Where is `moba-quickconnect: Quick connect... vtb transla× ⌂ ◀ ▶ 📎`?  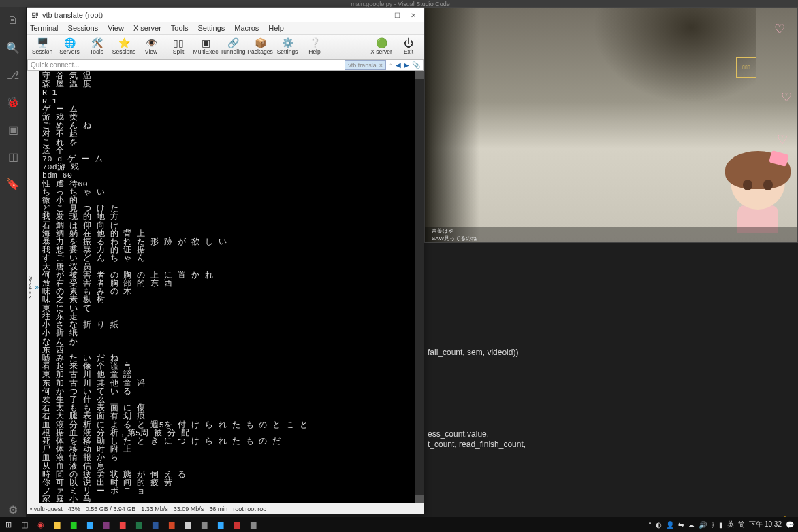 moba-quickconnect: Quick connect... vtb transla× ⌂ ◀ ▶ 📎 is located at coordinates (225, 65).